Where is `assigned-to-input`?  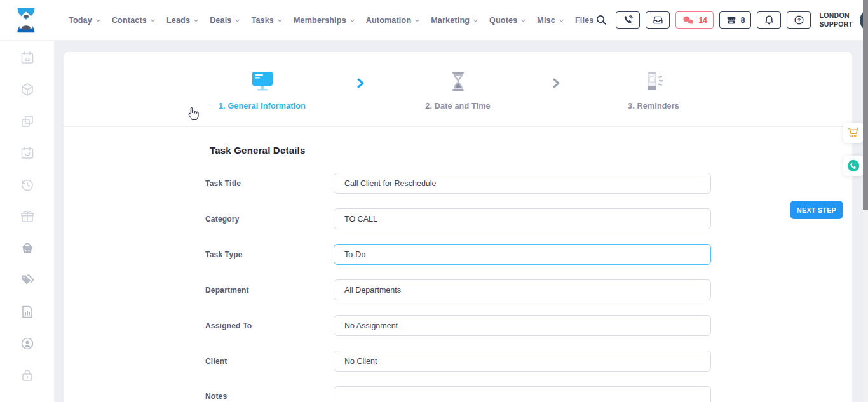
assigned-to-input is located at coordinates (522, 325).